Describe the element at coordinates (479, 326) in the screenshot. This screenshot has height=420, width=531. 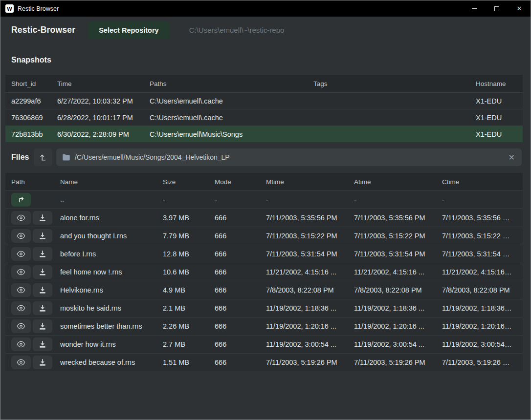
I see `file-ctime: 11/19/2002, 1:20:16 ...` at that location.